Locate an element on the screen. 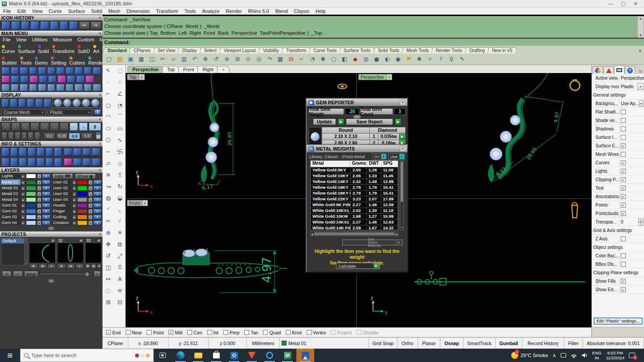 The width and height of the screenshot is (644, 362). category-subd: SubD is located at coordinates (84, 49).